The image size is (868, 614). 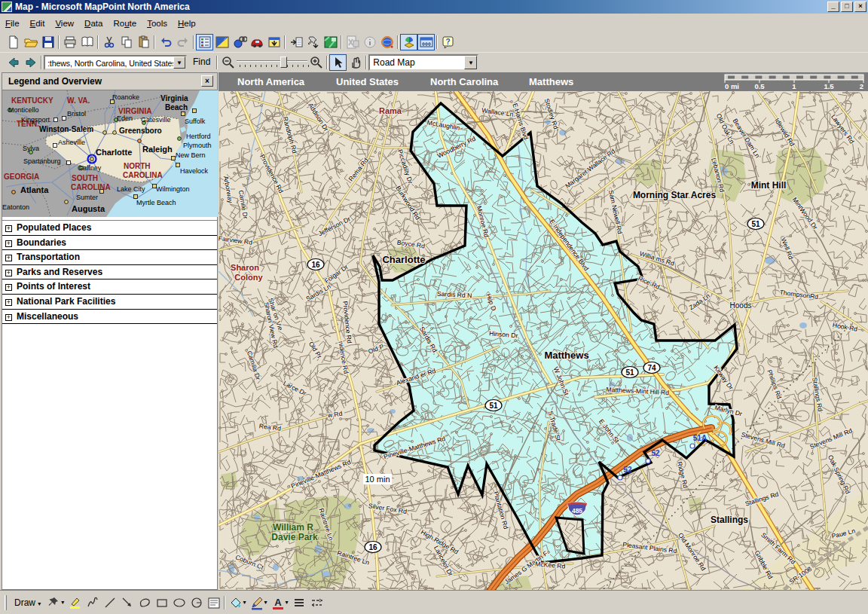 What do you see at coordinates (769, 185) in the screenshot?
I see `svg-text: Mint Hill` at bounding box center [769, 185].